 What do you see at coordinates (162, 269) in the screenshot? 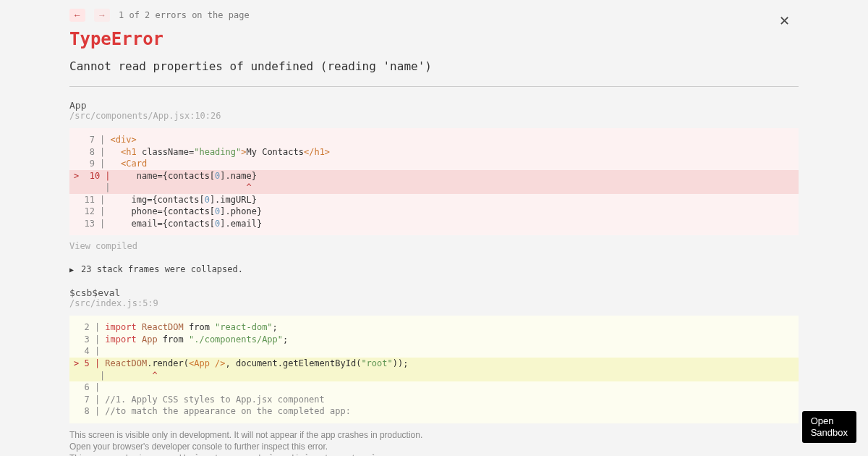
I see `collapsed-frames-text: 23 stack frames were collapsed.` at bounding box center [162, 269].